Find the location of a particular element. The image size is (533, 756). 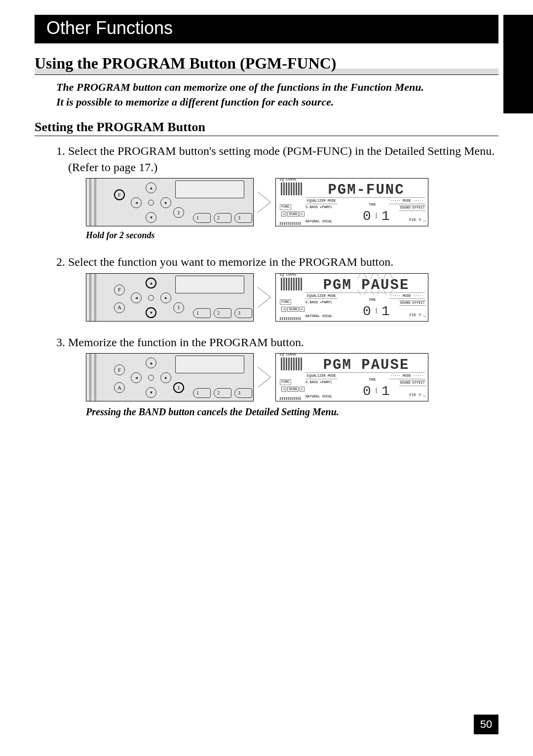

intro-line-2: It is possible to memorize a different f… is located at coordinates (195, 102).